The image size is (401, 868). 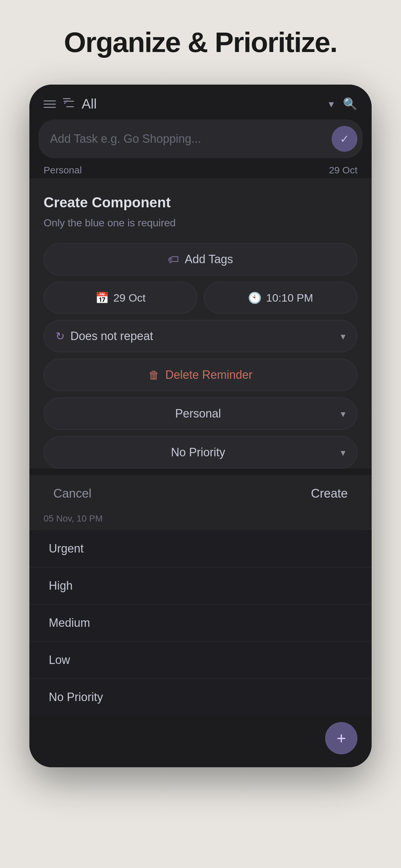 I want to click on delete-reminder-button: 🗑 Delete Reminder, so click(x=201, y=375).